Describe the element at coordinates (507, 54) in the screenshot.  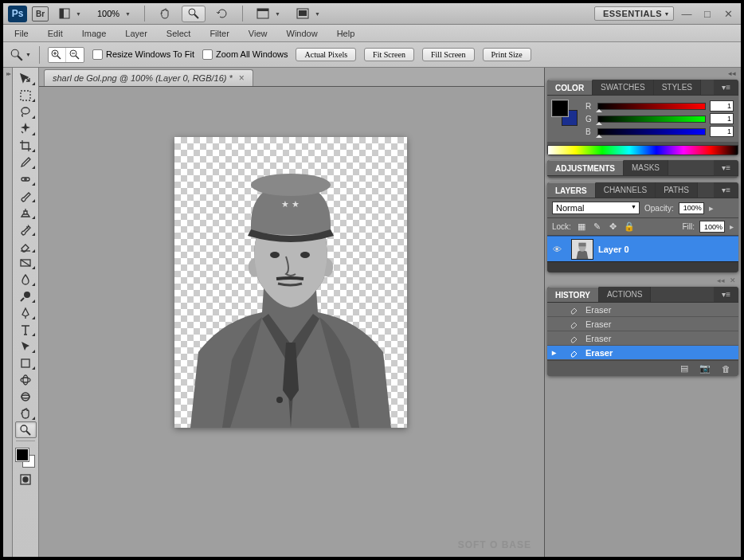
I see `print-size-button: Print Size` at that location.